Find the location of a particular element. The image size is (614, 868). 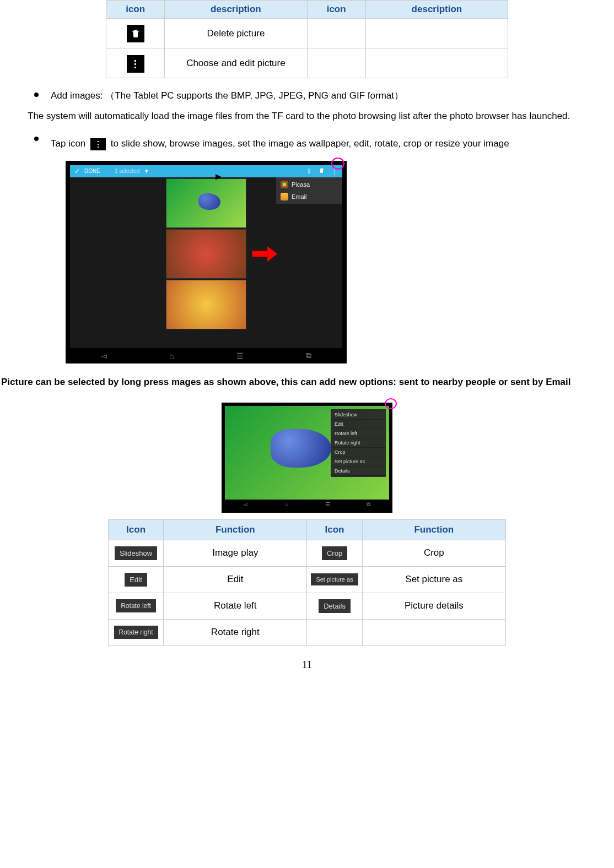

more-icon: ⋮ is located at coordinates (335, 171).